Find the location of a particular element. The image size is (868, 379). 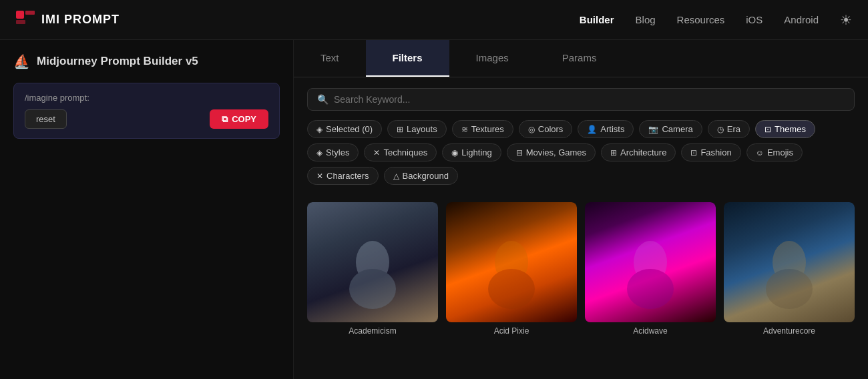

chip-lighting: ◉ Lighting is located at coordinates (471, 152).